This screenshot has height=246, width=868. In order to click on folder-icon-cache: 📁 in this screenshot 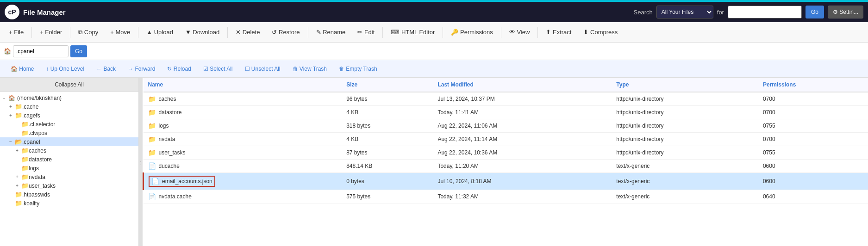, I will do `click(19, 106)`.